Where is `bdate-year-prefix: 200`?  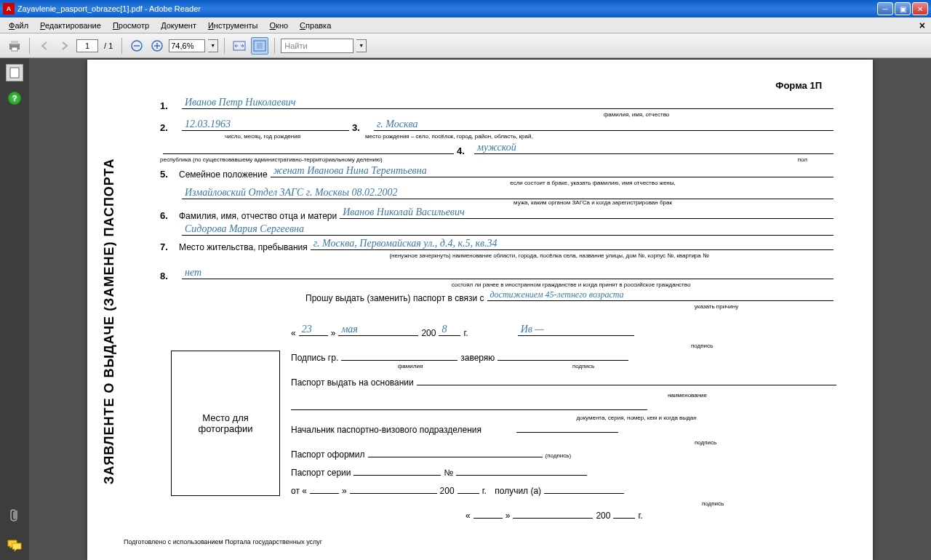 bdate-year-prefix: 200 is located at coordinates (603, 516).